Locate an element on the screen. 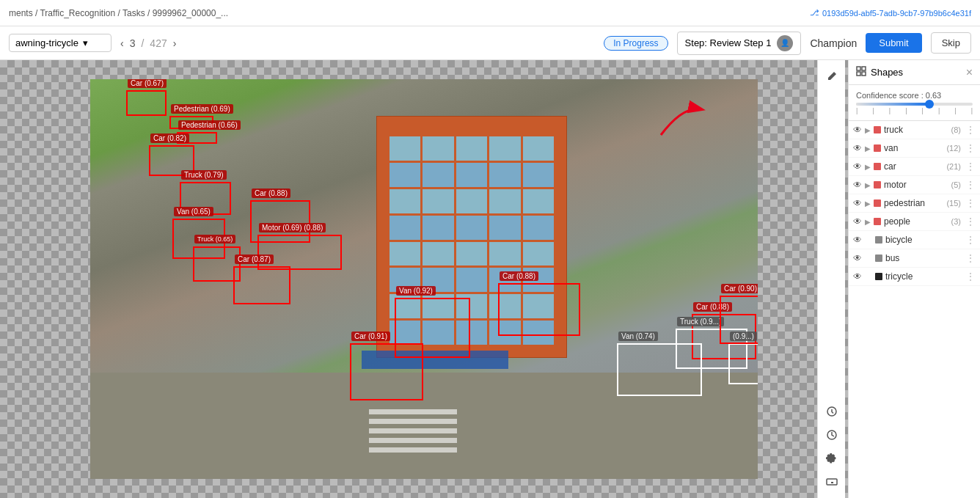 The width and height of the screenshot is (980, 498). confidence-ticks: |||||||| is located at coordinates (914, 111).